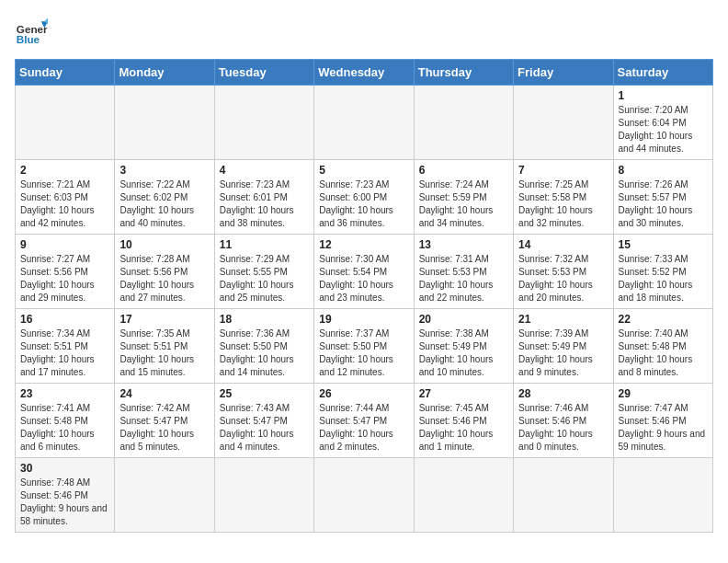 The height and width of the screenshot is (563, 728). Describe the element at coordinates (65, 197) in the screenshot. I see `calendar-cell: 2Sunrise: 7:21 AM Sunset: 6:03 PM Daylig…` at that location.